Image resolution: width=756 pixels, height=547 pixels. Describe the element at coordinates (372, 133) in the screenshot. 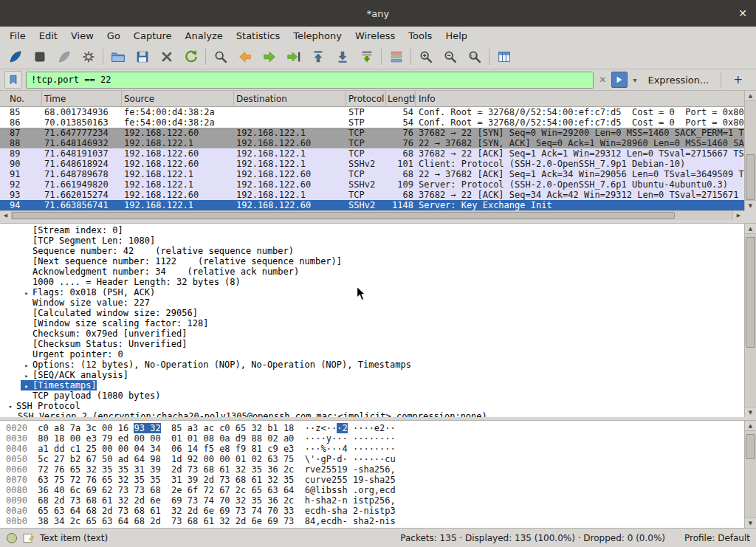

I see `packet-row-87: 8771.647777234192.168.122.60192.168.122.…` at that location.